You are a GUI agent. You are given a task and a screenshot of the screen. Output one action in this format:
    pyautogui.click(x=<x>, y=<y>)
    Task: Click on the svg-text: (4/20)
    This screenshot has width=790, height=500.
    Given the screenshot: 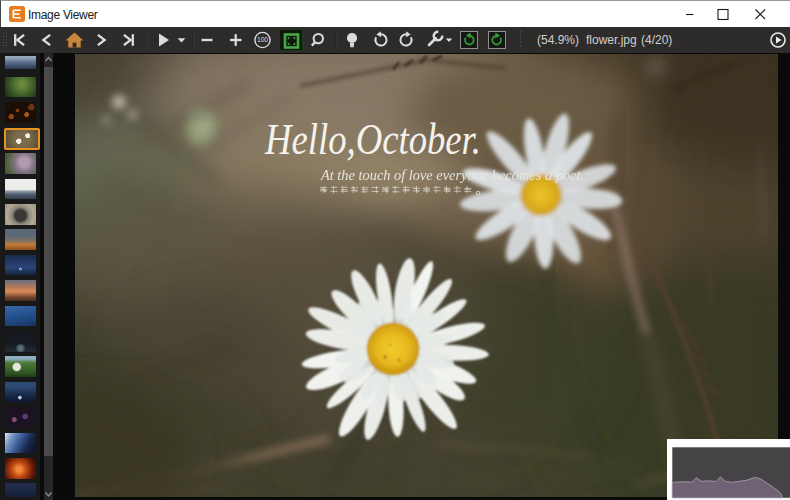 What is the action you would take?
    pyautogui.click(x=656, y=40)
    